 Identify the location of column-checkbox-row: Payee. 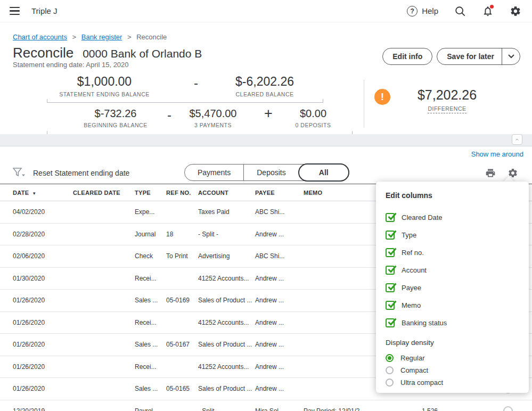
(452, 287).